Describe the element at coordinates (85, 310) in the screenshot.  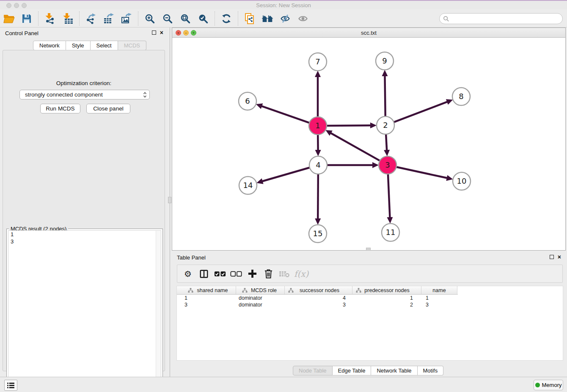
I see `mcds-result-list: 1 3` at that location.